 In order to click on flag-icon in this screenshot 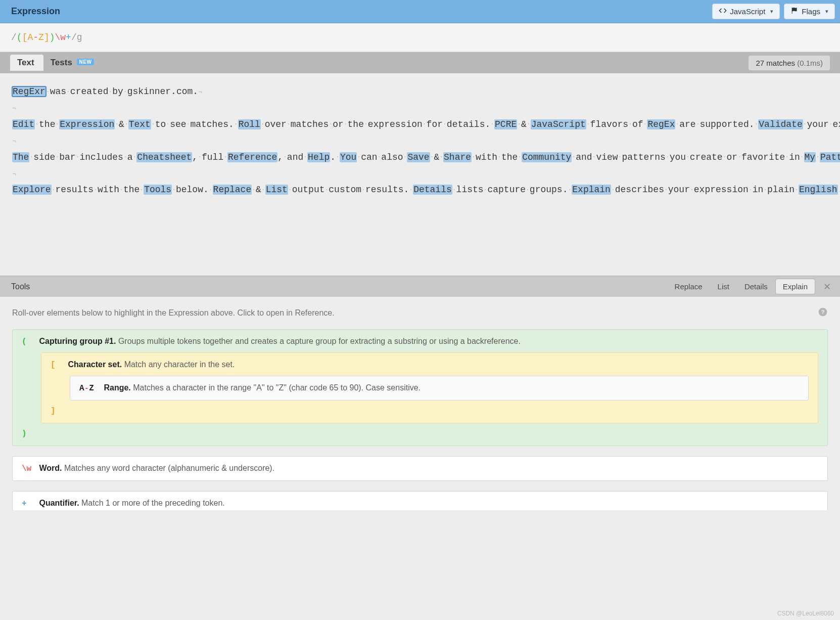, I will do `click(795, 11)`.